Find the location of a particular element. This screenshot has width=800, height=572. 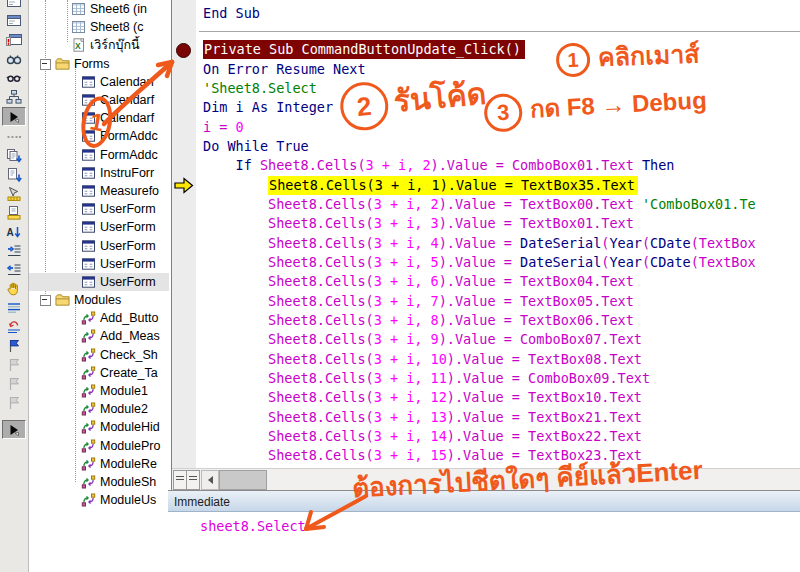

properties-window-icon is located at coordinates (14, 40).